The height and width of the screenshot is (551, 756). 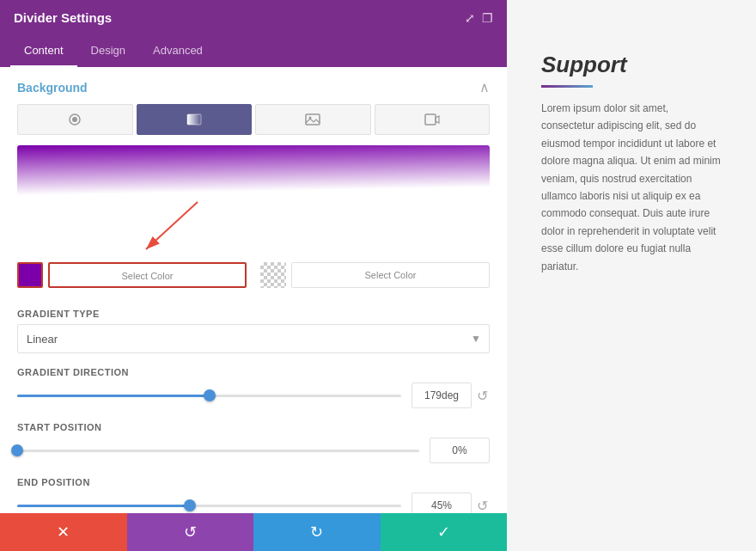 What do you see at coordinates (76, 119) in the screenshot?
I see `bg-tab-color` at bounding box center [76, 119].